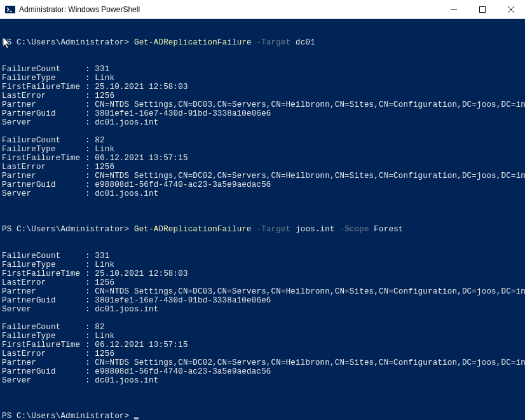  What do you see at coordinates (511, 10) in the screenshot?
I see `close-button` at bounding box center [511, 10].